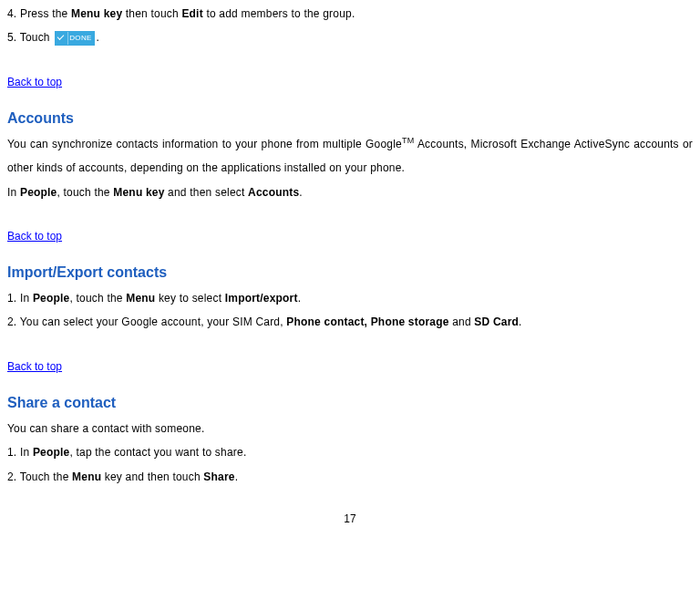 This screenshot has width=700, height=610. I want to click on import-step-2: 2. You can select your Google account, y…, so click(350, 322).